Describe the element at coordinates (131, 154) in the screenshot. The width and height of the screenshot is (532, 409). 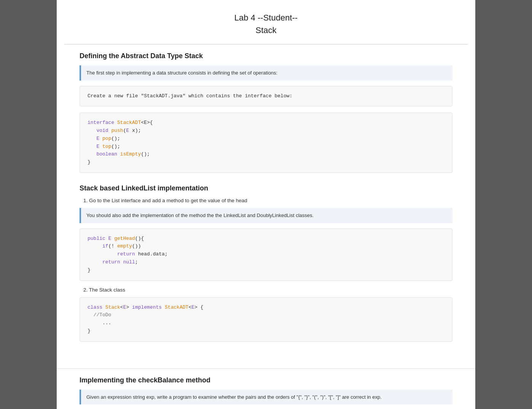
I see `fn-isempty: isEmpty` at that location.